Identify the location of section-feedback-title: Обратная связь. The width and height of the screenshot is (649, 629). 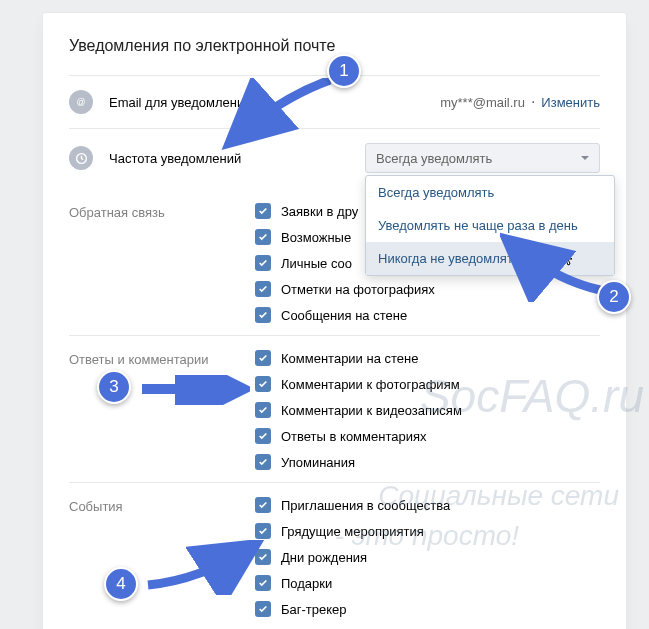
(162, 268).